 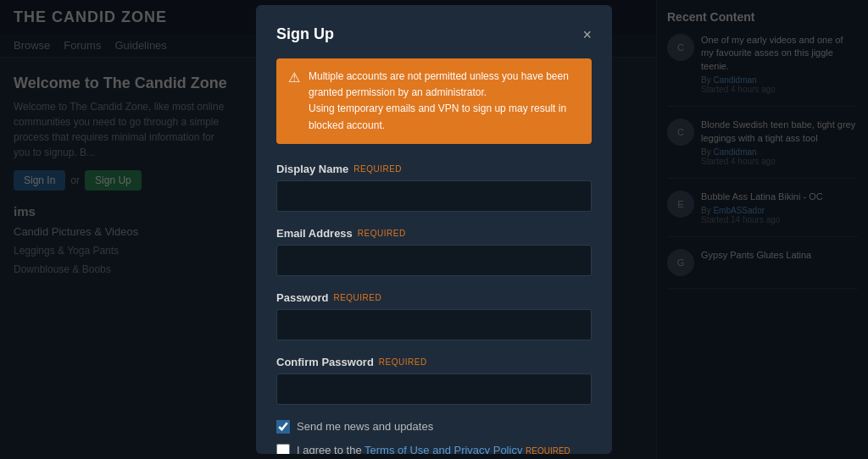 I want to click on newsletter-label: Send me news and updates, so click(x=364, y=427).